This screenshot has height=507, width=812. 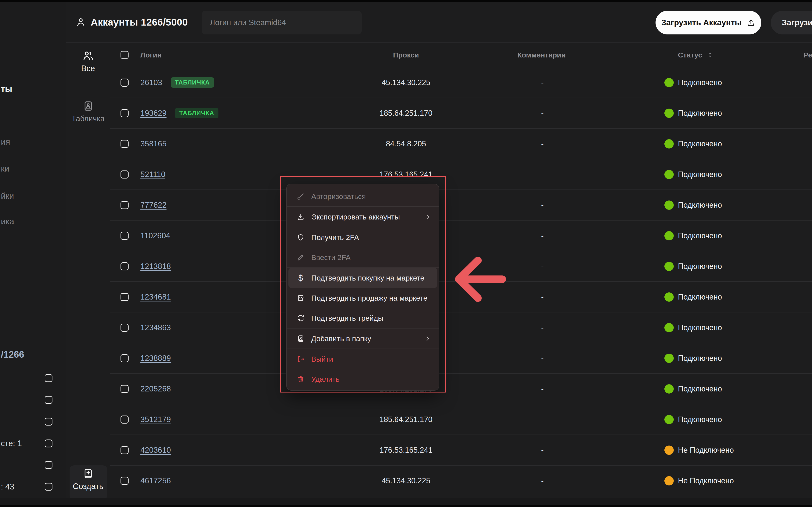 I want to click on col-status-sort: Статус, so click(x=689, y=55).